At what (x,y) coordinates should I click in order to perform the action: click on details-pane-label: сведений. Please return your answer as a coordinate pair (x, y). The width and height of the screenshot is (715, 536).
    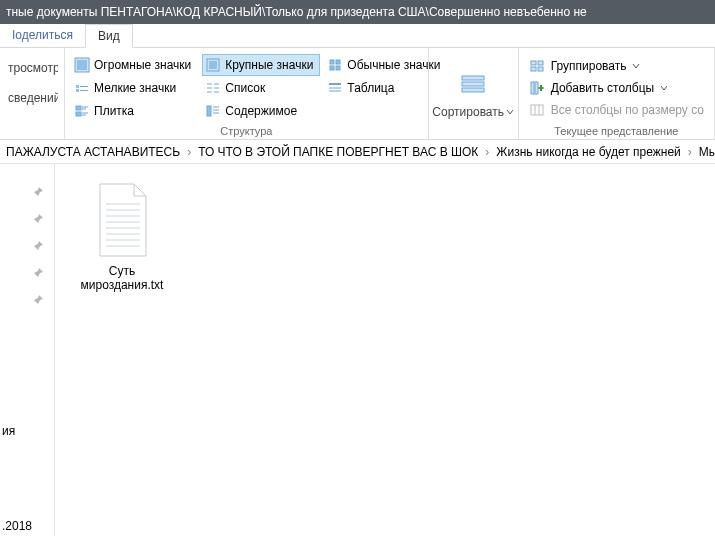
    Looking at the image, I should click on (33, 98).